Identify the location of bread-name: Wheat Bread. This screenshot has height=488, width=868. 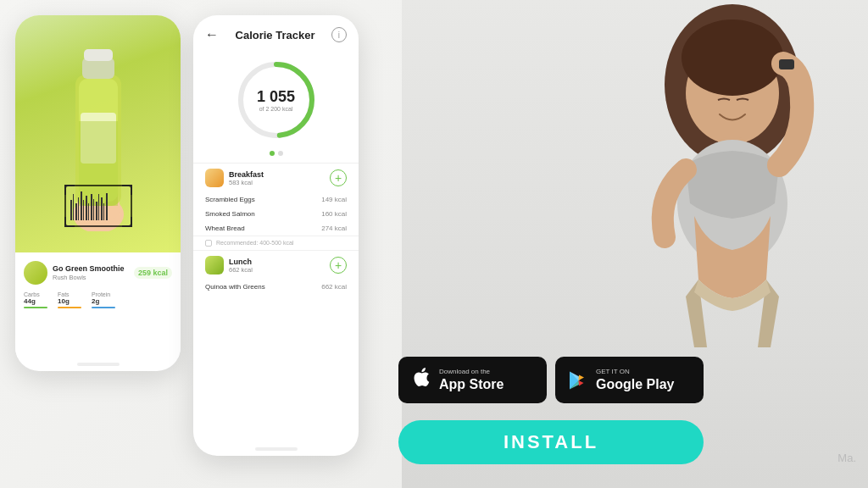
(225, 229).